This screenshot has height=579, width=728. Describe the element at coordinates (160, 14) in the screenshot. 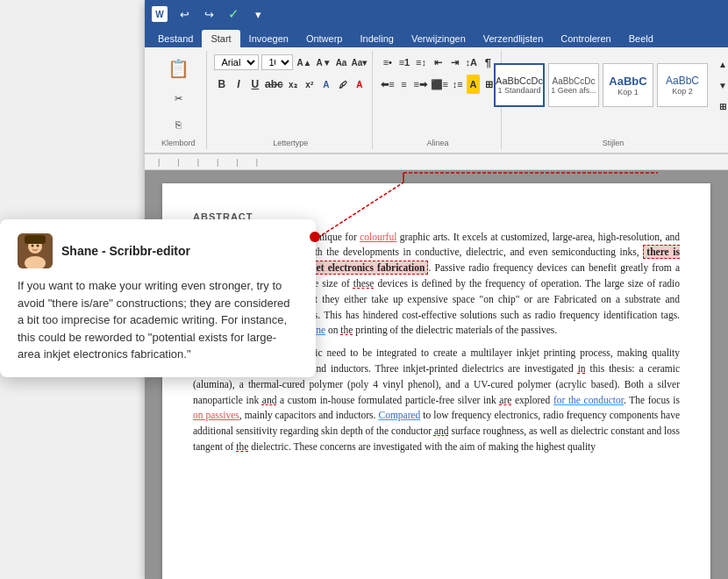

I see `word-icon: W` at that location.